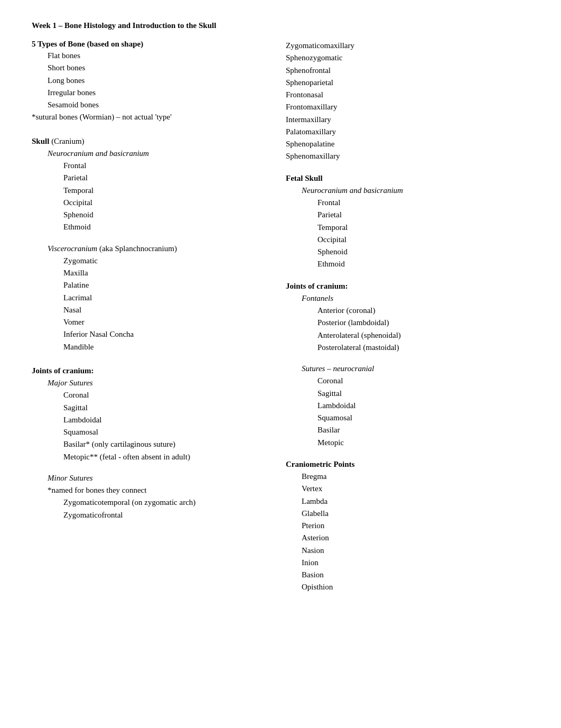 This screenshot has width=561, height=728. Describe the element at coordinates (415, 501) in the screenshot. I see `cran-lambda: Lambda` at that location.